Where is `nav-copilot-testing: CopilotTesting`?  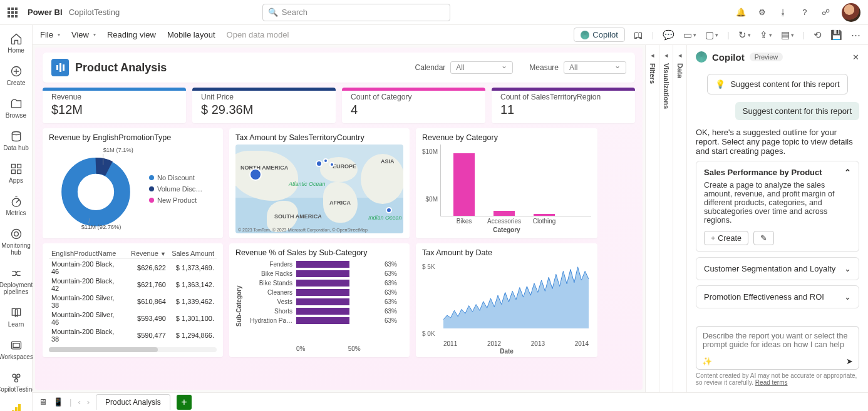 nav-copilot-testing: CopilotTesting is located at coordinates (16, 382).